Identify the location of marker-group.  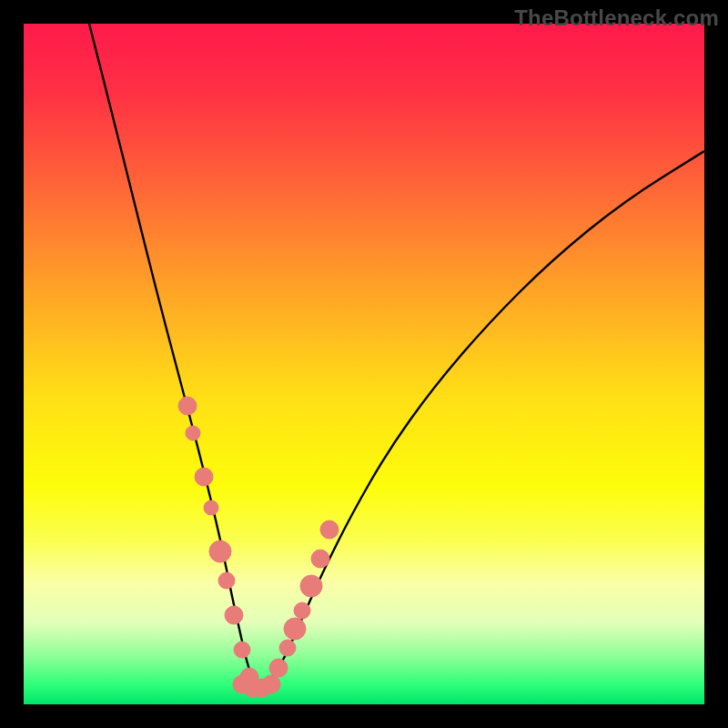
(258, 547).